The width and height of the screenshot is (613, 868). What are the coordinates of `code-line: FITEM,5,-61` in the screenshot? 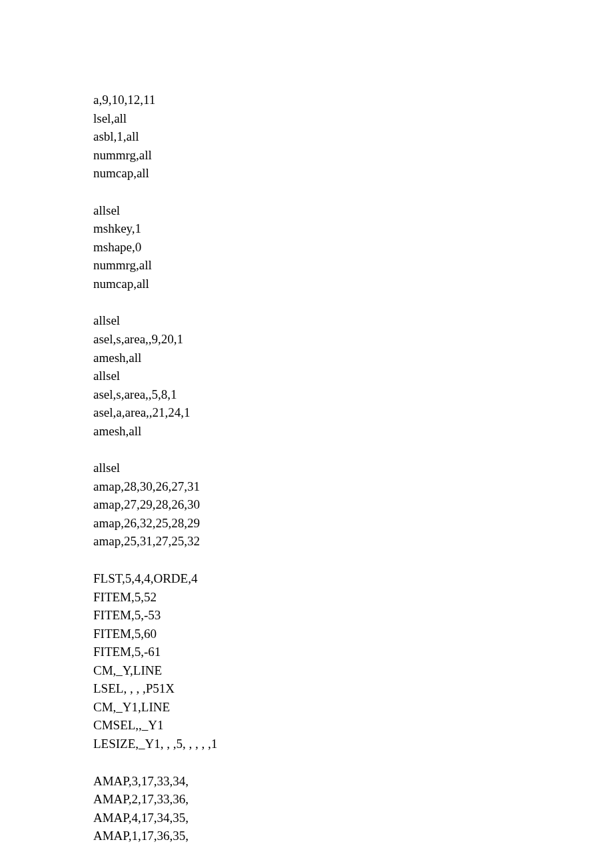 It's located at (353, 652).